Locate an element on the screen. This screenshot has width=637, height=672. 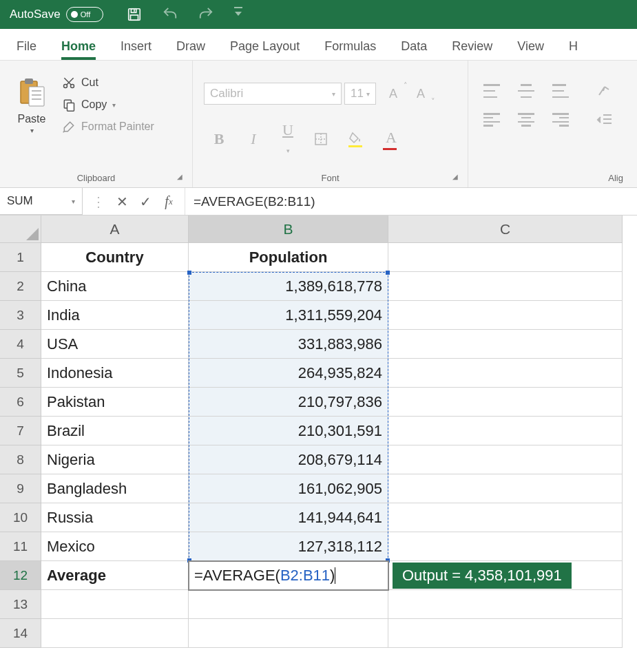
cell-a11: Mexico is located at coordinates (115, 547).